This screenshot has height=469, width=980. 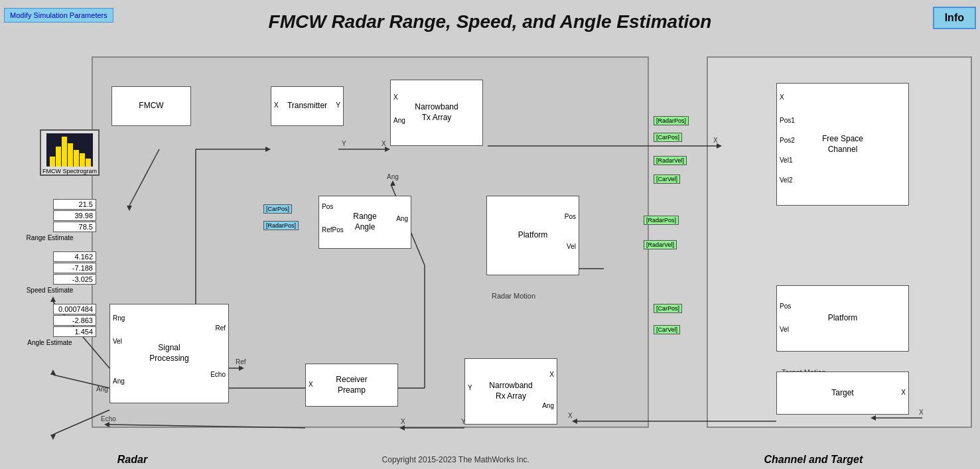 I want to click on speed-value-1: 4.162, so click(x=74, y=257).